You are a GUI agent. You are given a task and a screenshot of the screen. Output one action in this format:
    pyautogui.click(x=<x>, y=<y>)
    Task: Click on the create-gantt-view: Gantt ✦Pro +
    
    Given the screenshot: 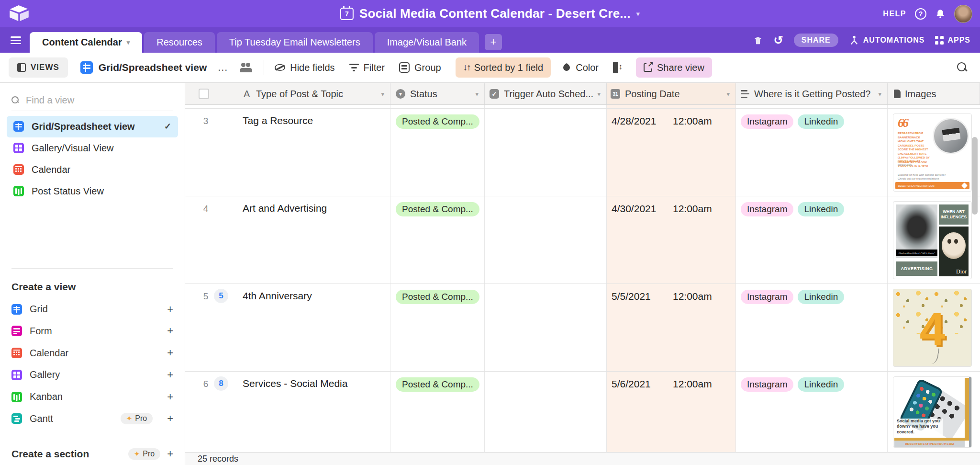 What is the action you would take?
    pyautogui.click(x=92, y=419)
    